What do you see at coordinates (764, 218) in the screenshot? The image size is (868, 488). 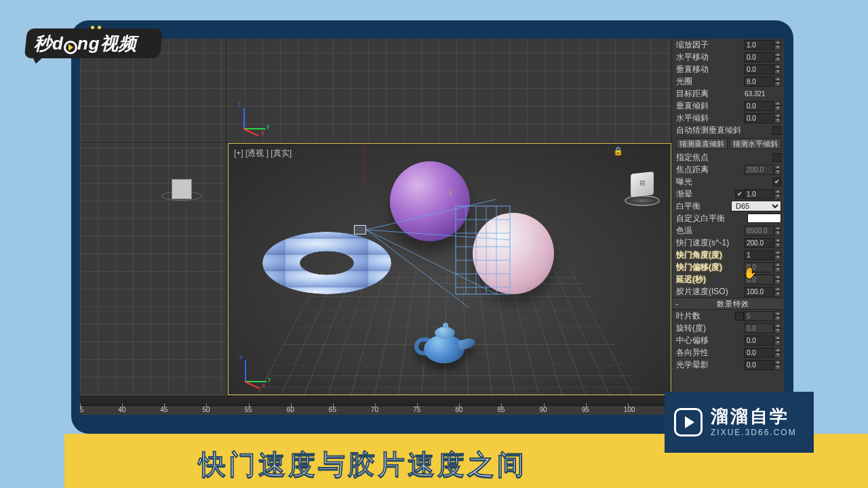 I see `color-swatch` at bounding box center [764, 218].